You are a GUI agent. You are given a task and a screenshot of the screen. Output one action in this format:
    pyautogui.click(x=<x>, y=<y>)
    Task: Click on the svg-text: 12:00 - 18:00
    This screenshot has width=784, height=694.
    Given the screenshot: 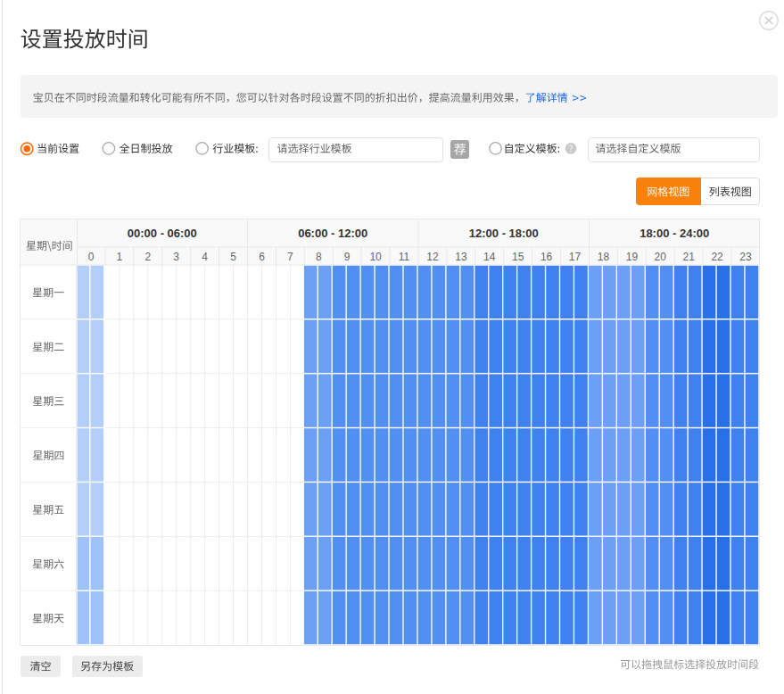 What is the action you would take?
    pyautogui.click(x=504, y=234)
    